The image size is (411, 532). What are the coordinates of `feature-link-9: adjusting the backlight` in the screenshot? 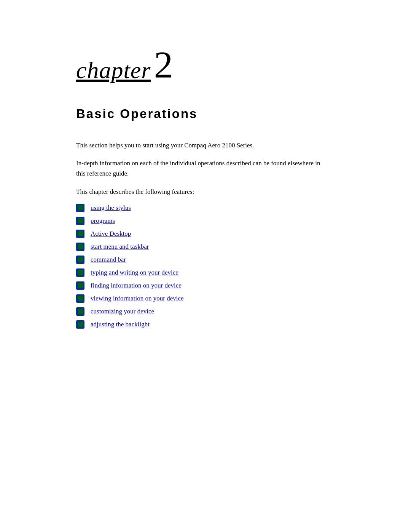 It's located at (120, 324).